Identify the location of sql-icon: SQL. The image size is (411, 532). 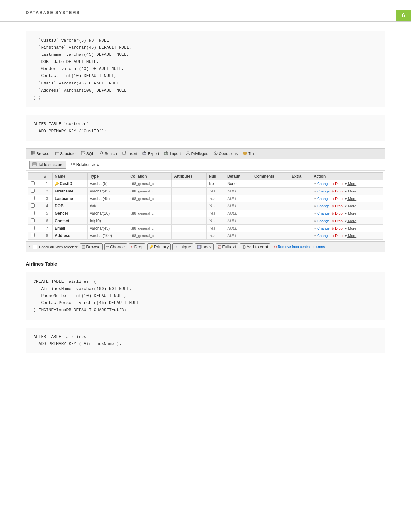
(83, 153).